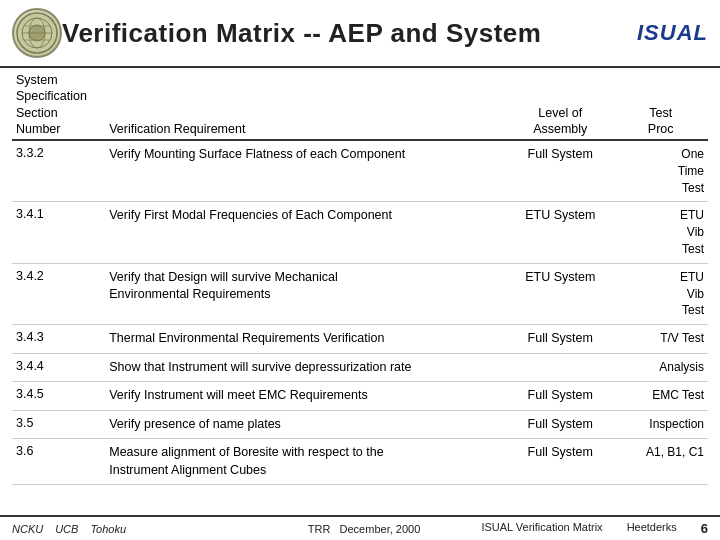  Describe the element at coordinates (660, 171) in the screenshot. I see `cell-test-proc-0: OneTimeTest` at that location.